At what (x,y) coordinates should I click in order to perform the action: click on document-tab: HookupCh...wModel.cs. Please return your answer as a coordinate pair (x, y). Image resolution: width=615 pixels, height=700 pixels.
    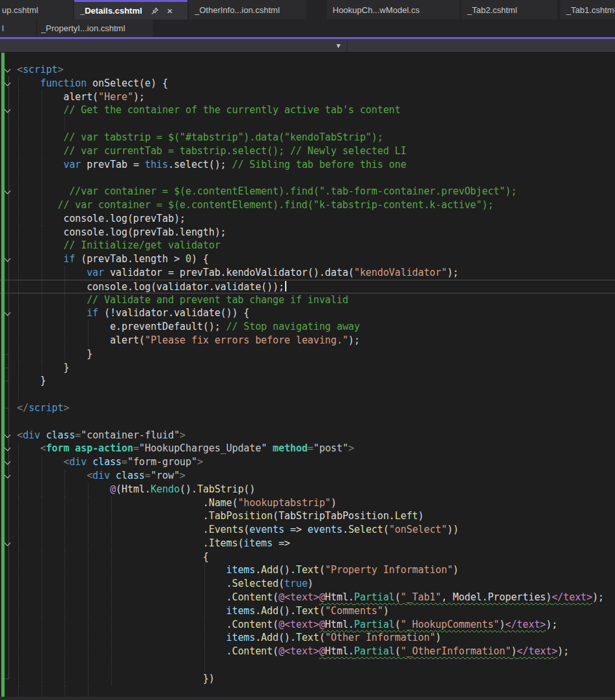
    Looking at the image, I should click on (393, 10).